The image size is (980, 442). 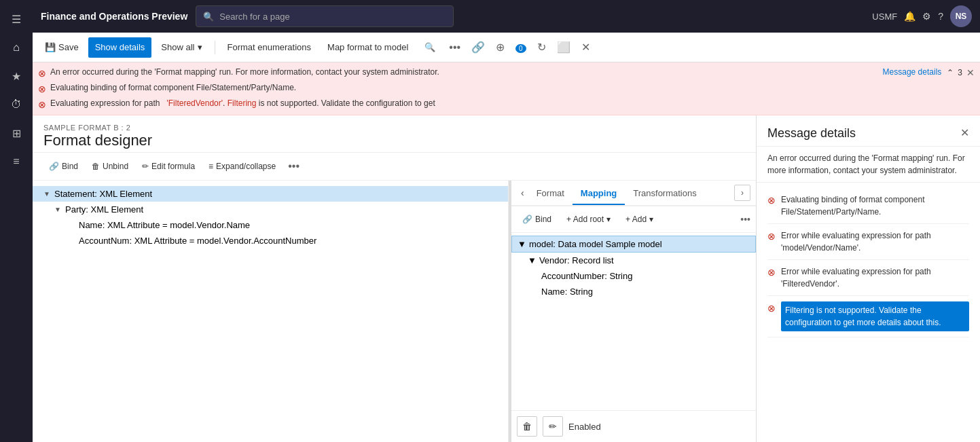 I want to click on top-header: Finance and Operations Preview 🔍 Search …, so click(x=507, y=16).